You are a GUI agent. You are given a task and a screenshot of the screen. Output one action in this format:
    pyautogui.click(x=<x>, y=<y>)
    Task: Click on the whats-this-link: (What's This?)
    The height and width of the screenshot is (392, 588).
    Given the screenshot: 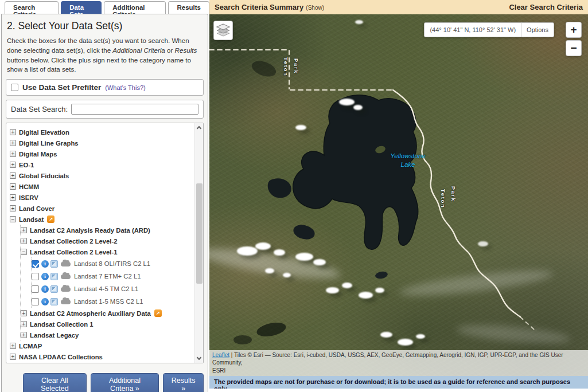 What is the action you would take?
    pyautogui.click(x=125, y=88)
    